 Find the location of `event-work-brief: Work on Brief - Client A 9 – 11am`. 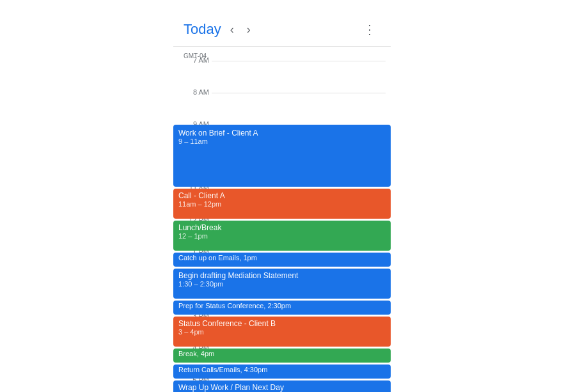

event-work-brief: Work on Brief - Client A 9 – 11am is located at coordinates (282, 156).